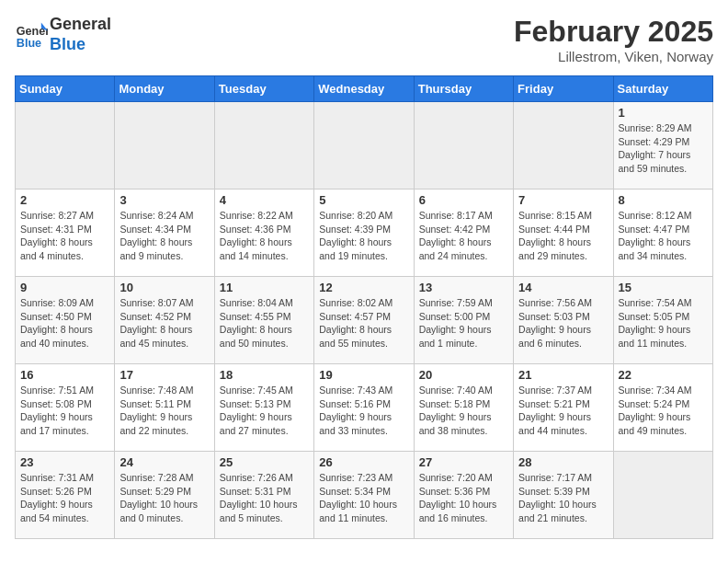  Describe the element at coordinates (563, 499) in the screenshot. I see `day-info: Sunrise: 7:17 AM Sunset: 5:39 PM Dayligh…` at that location.